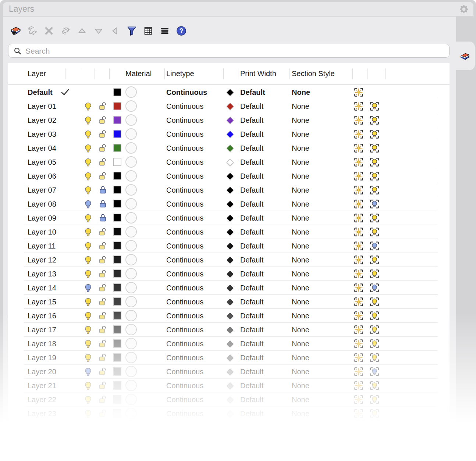 The height and width of the screenshot is (461, 476). What do you see at coordinates (148, 31) in the screenshot?
I see `column-settings-button` at bounding box center [148, 31].